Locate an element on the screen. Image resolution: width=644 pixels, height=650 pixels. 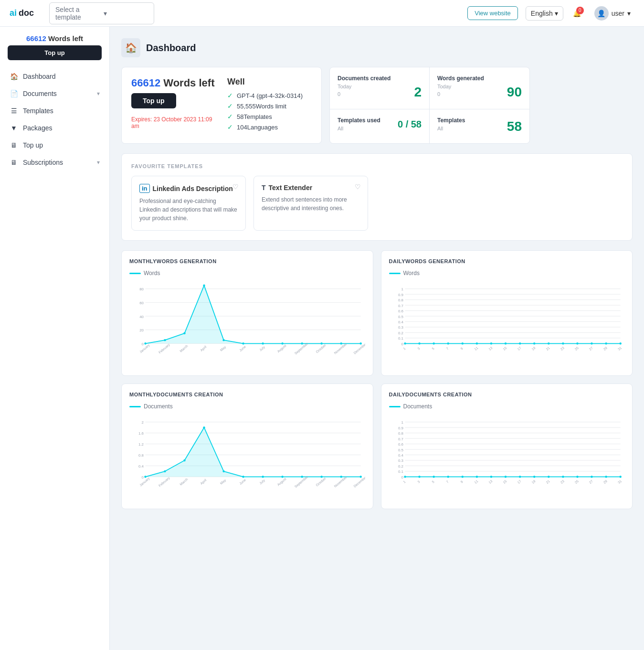
svg-text: 0 is located at coordinates (143, 478).